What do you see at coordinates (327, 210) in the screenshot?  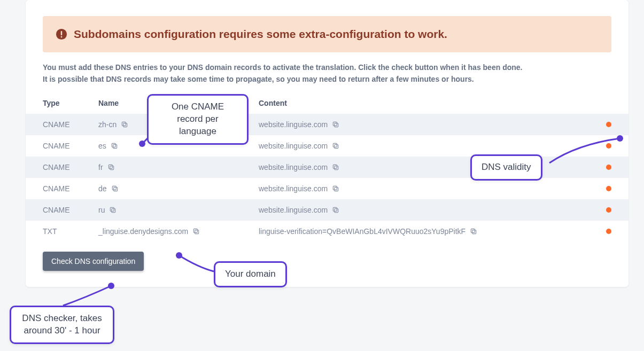 I see `table-row: CNAMEruwebsite.linguise.com` at bounding box center [327, 210].